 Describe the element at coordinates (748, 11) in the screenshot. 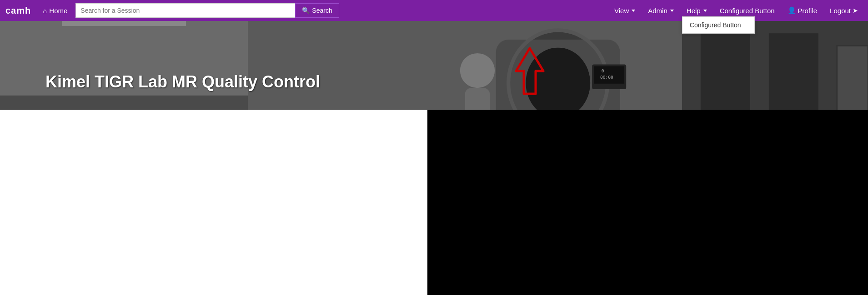

I see `configured-button-nav-label: Configured Button` at that location.